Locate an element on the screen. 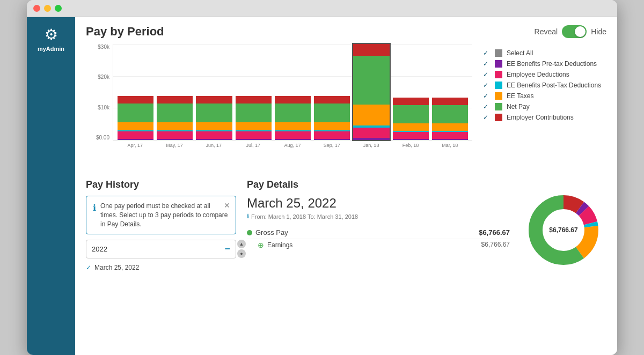 This screenshot has width=644, height=355. x-label-jan18: Jan, 18 is located at coordinates (371, 150).